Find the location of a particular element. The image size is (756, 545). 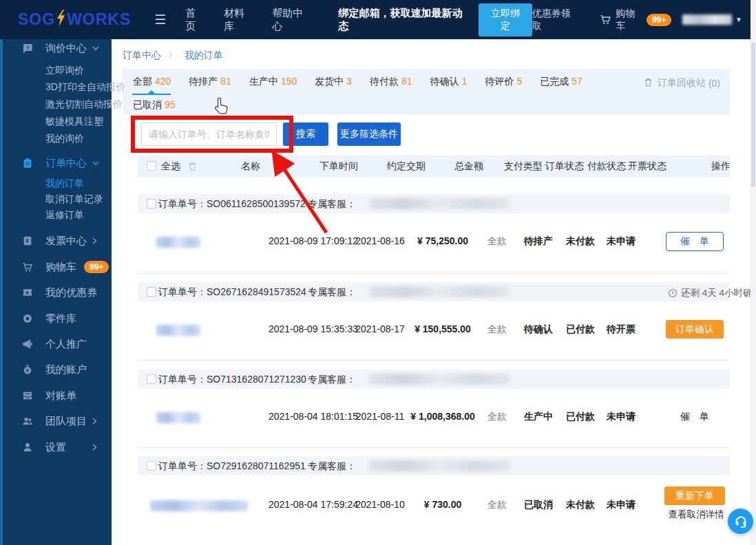

sidebar-item-agile-mold: 敏捷模具注塑 is located at coordinates (59, 122).